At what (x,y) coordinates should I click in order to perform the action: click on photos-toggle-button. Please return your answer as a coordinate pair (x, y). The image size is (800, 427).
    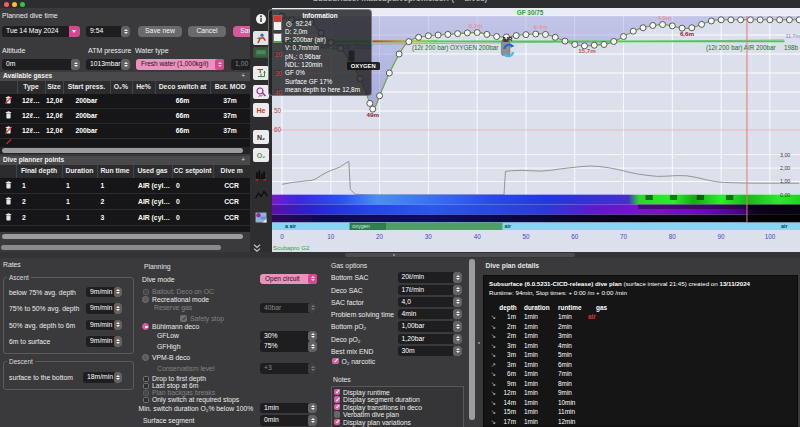
    Looking at the image, I should click on (261, 217).